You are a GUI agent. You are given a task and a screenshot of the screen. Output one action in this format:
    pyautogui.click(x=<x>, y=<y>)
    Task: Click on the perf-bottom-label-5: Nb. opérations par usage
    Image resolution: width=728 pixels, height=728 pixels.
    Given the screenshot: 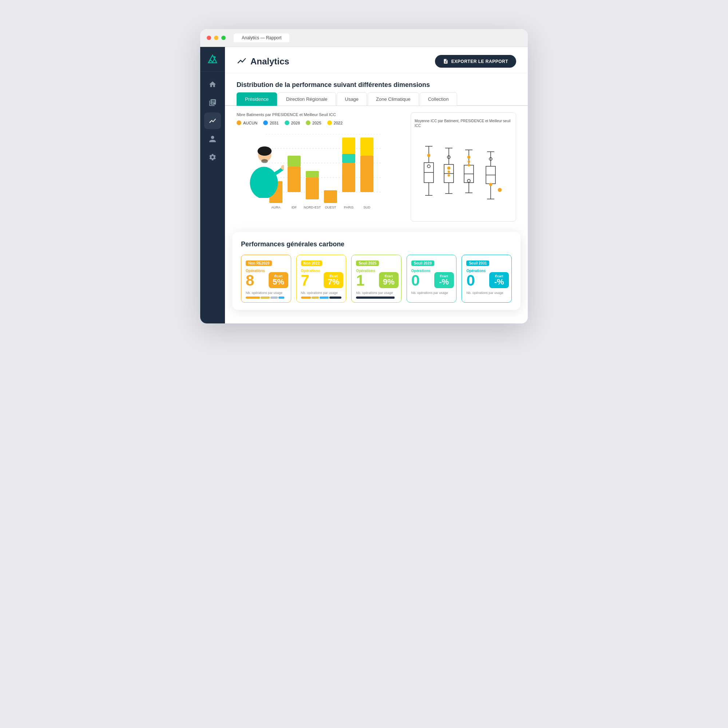 What is the action you would take?
    pyautogui.click(x=487, y=293)
    